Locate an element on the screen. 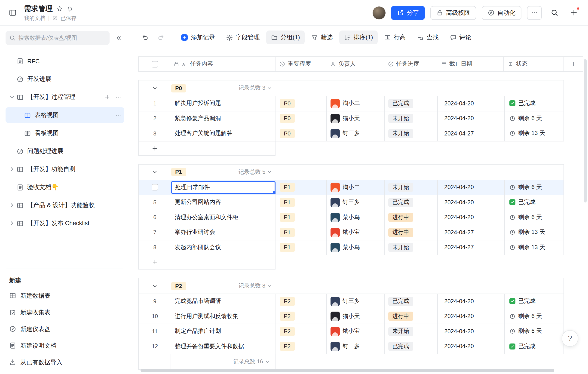 The height and width of the screenshot is (374, 588). row-selector-cell: 10 is located at coordinates (155, 316).